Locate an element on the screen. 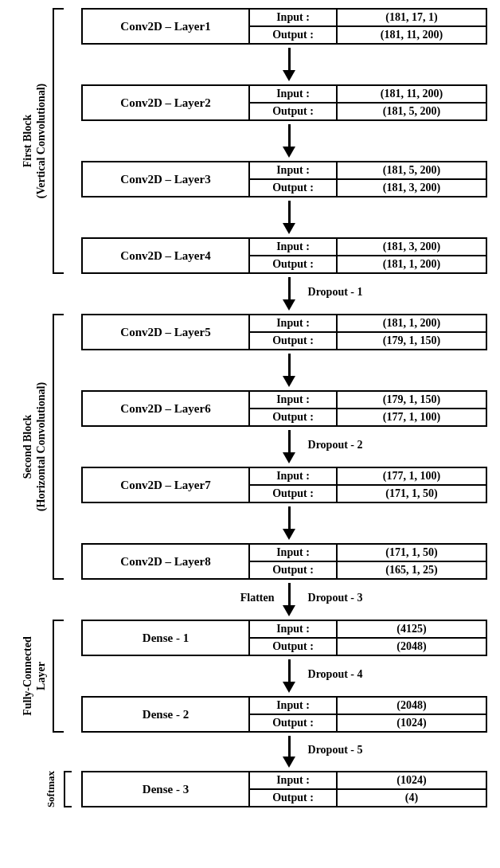  layer-name: Dense - 2 is located at coordinates (166, 714).